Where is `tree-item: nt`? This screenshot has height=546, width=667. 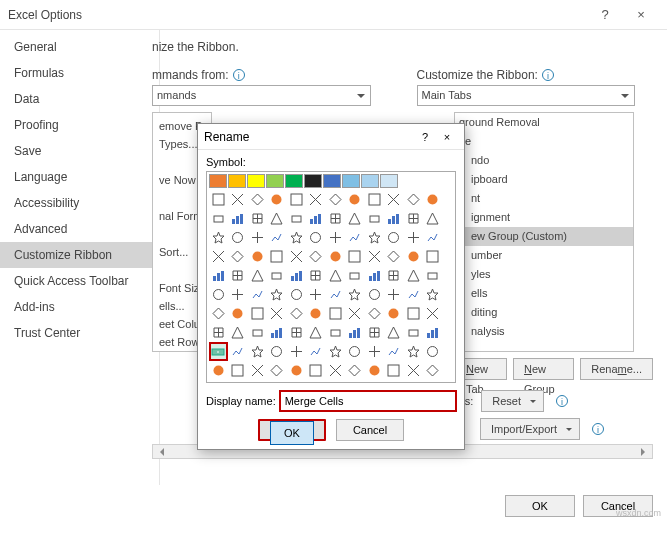
tree-item: nt is located at coordinates (544, 198).